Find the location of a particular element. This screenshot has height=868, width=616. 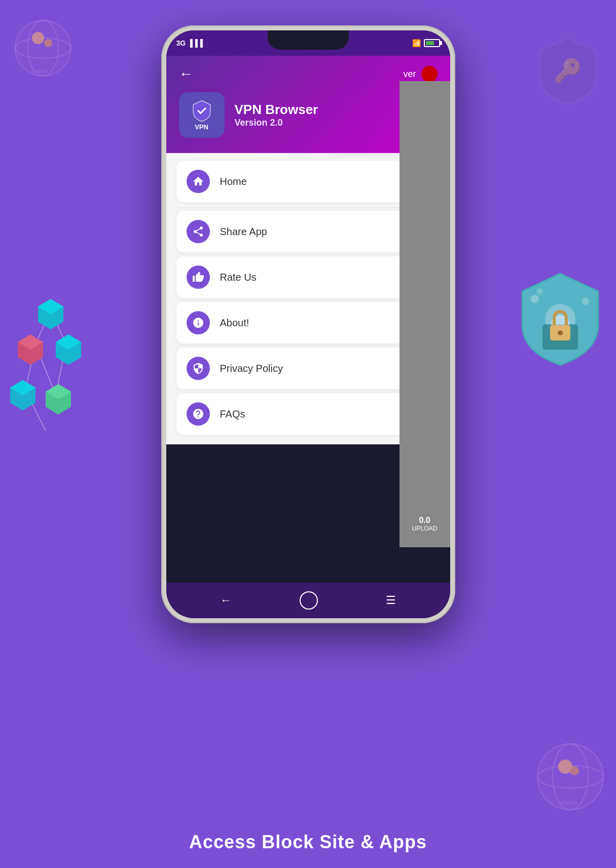

status-bar: 3G ▐▐▐ 📶 is located at coordinates (308, 43).